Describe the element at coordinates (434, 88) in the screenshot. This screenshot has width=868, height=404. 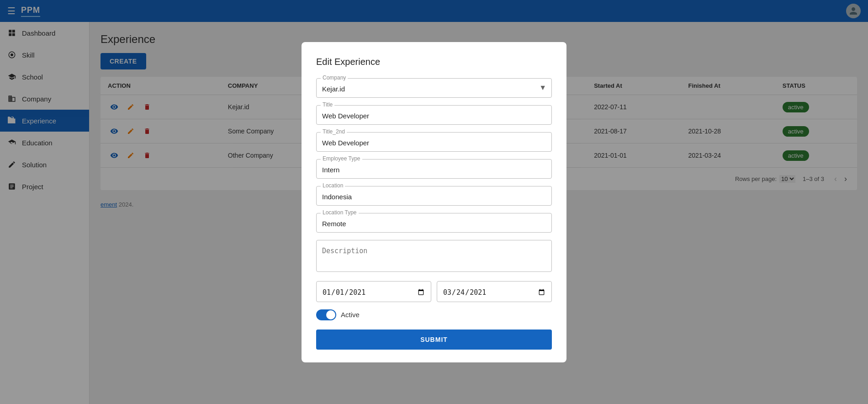
I see `company-field: Company Kejar.idOther Company ▼` at that location.